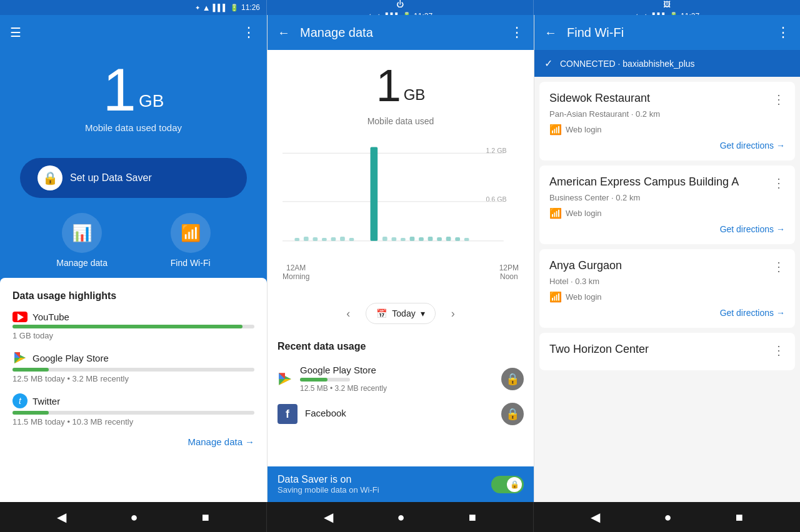 The height and width of the screenshot is (532, 800). What do you see at coordinates (296, 268) in the screenshot?
I see `chart-label-morning-time: 12AM` at bounding box center [296, 268].